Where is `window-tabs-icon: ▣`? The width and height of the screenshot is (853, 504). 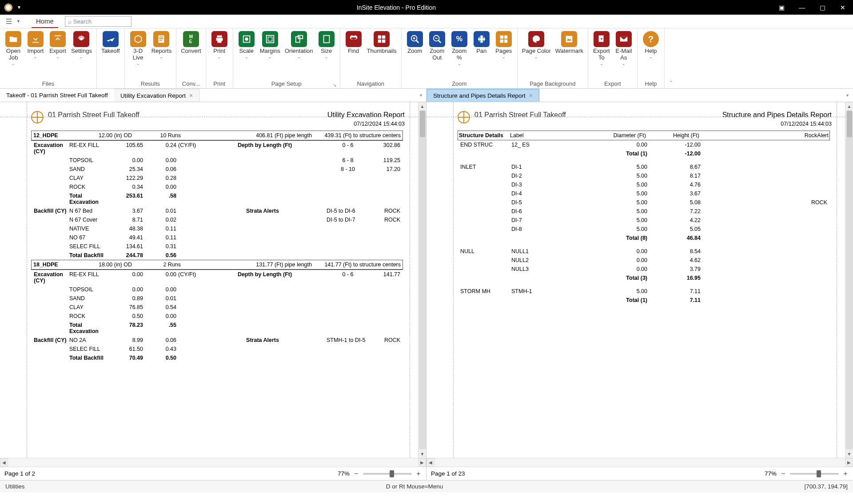 window-tabs-icon: ▣ is located at coordinates (781, 7).